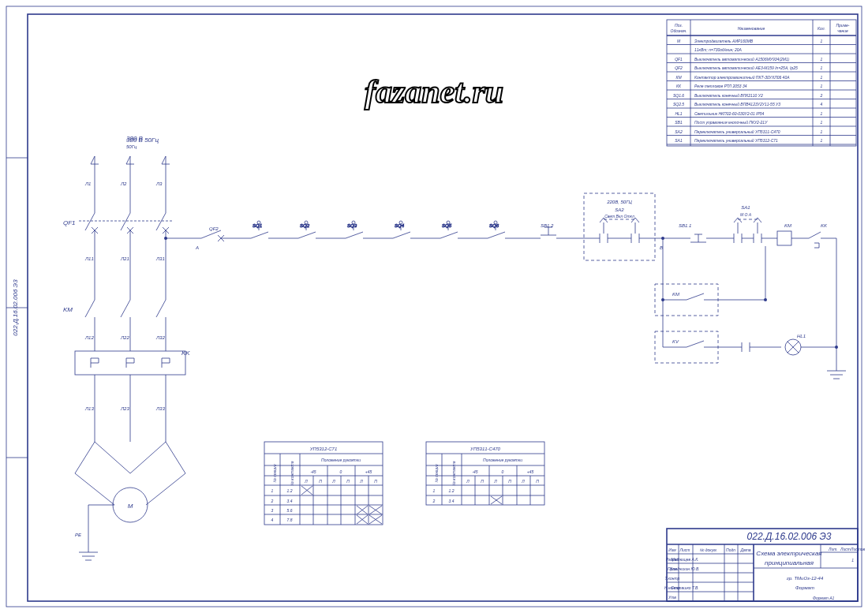 Image resolution: width=868 pixels, height=613 pixels. Describe the element at coordinates (89, 409) in the screenshot. I see `svg-text: Л13` at that location.